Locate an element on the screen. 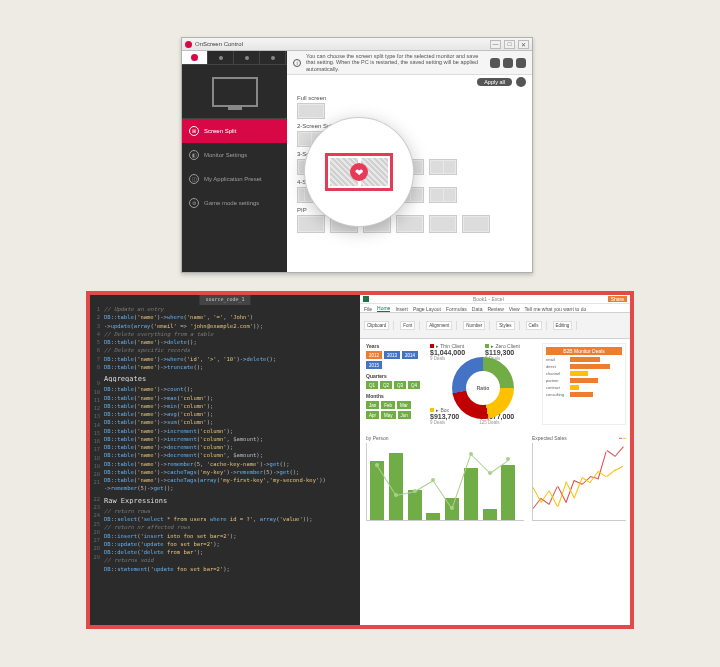 Image resolution: width=720 pixels, height=667 pixels. hbar-row: partner is located at coordinates (584, 380).